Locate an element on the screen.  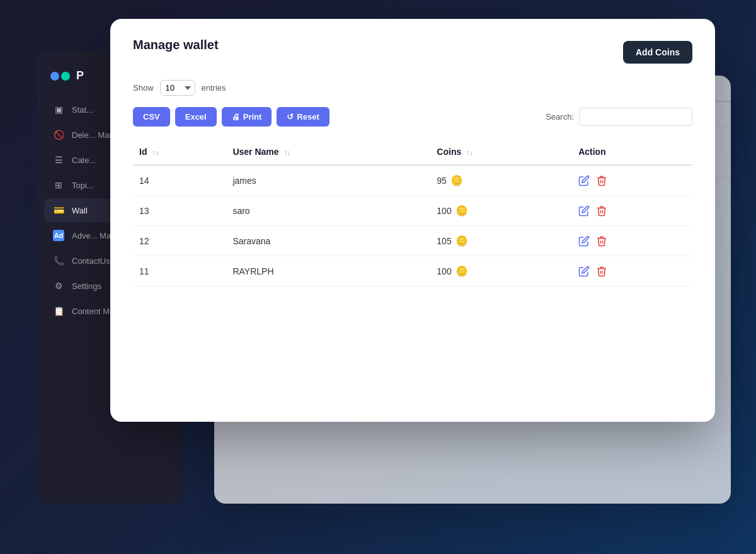
table-row: 14 james 95 🪙 is located at coordinates (413, 180).